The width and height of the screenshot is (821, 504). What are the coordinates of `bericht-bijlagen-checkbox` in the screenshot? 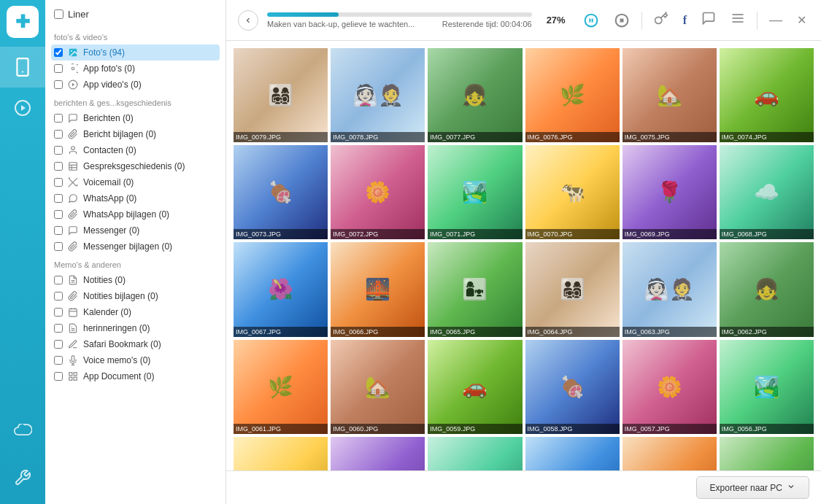 It's located at (58, 134).